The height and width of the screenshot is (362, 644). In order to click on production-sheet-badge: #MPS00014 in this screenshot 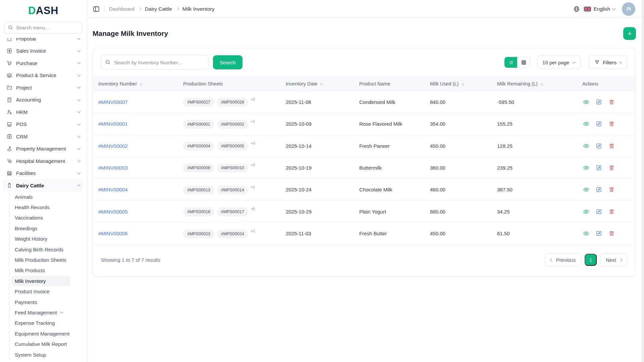, I will do `click(233, 190)`.